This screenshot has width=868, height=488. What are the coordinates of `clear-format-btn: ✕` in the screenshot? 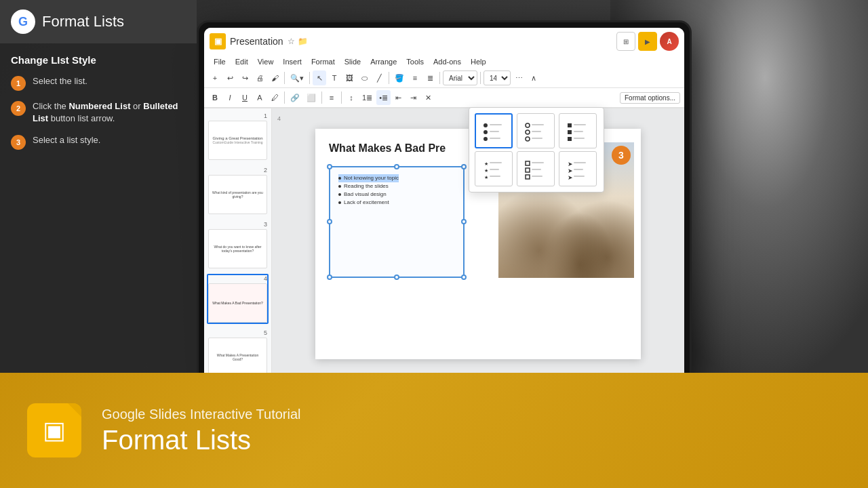 It's located at (429, 98).